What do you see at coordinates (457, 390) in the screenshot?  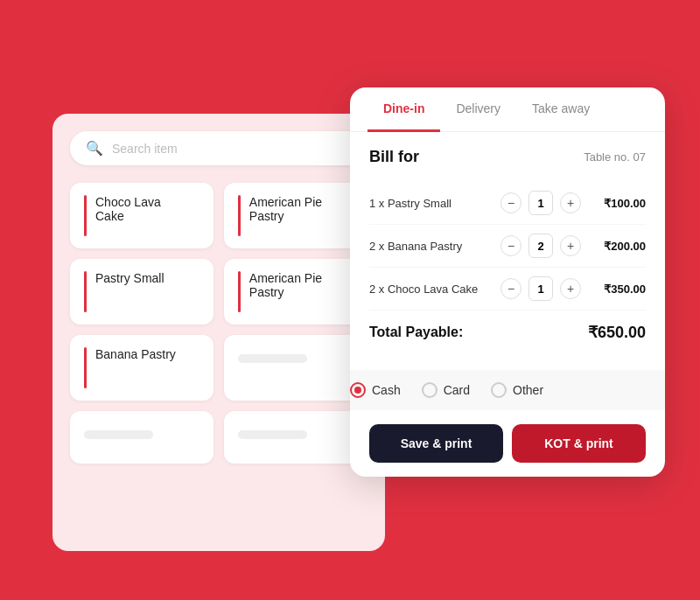 I see `payment-card-label: Card` at bounding box center [457, 390].